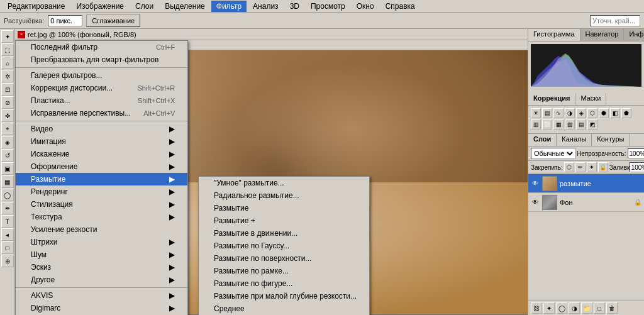 The height and width of the screenshot is (315, 644). I want to click on filter-sharpen: Усиление резкости, so click(102, 229).